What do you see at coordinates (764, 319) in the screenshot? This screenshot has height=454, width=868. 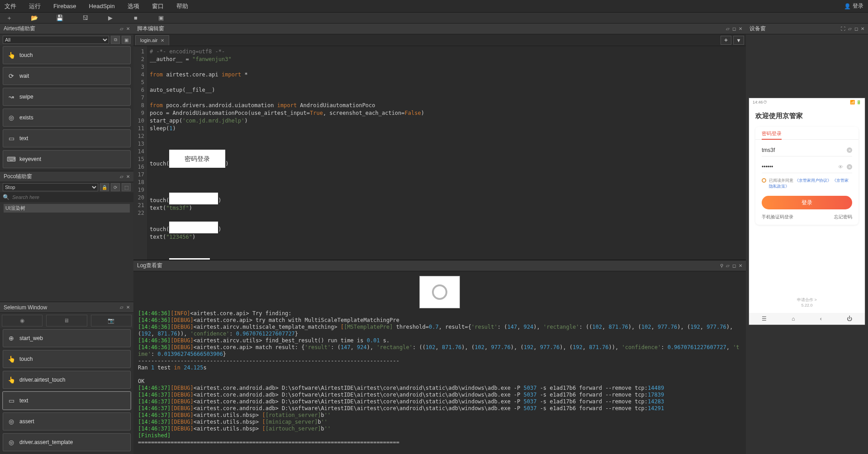 I see `menu-icon: ☰` at bounding box center [764, 319].